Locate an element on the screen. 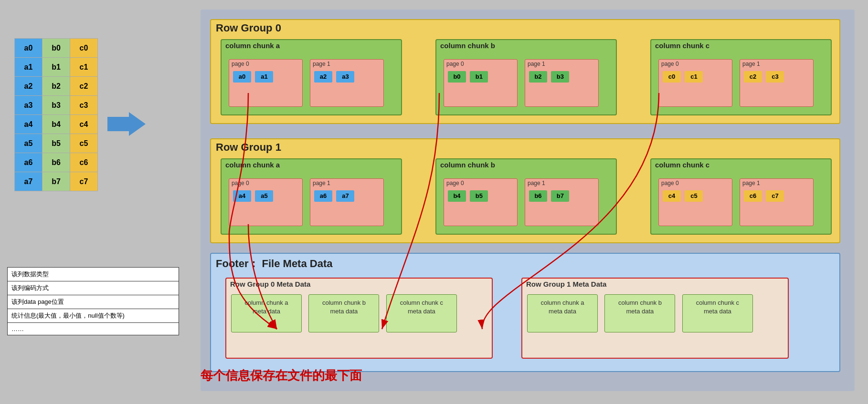 The height and width of the screenshot is (404, 868). chinese-note: 每个信息保存在文件的最下面 is located at coordinates (281, 376).